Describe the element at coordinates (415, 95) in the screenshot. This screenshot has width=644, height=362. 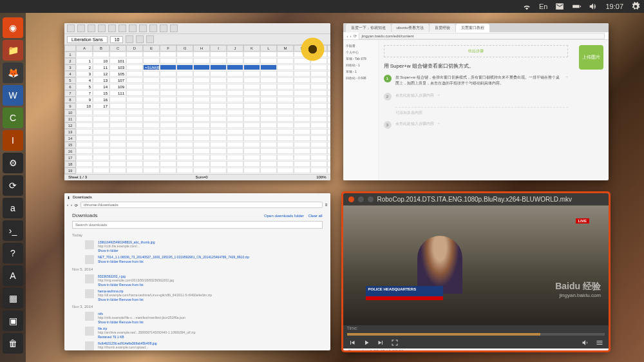
I see `step-2-placeholder: 点击此处输入步骤内容` at that location.